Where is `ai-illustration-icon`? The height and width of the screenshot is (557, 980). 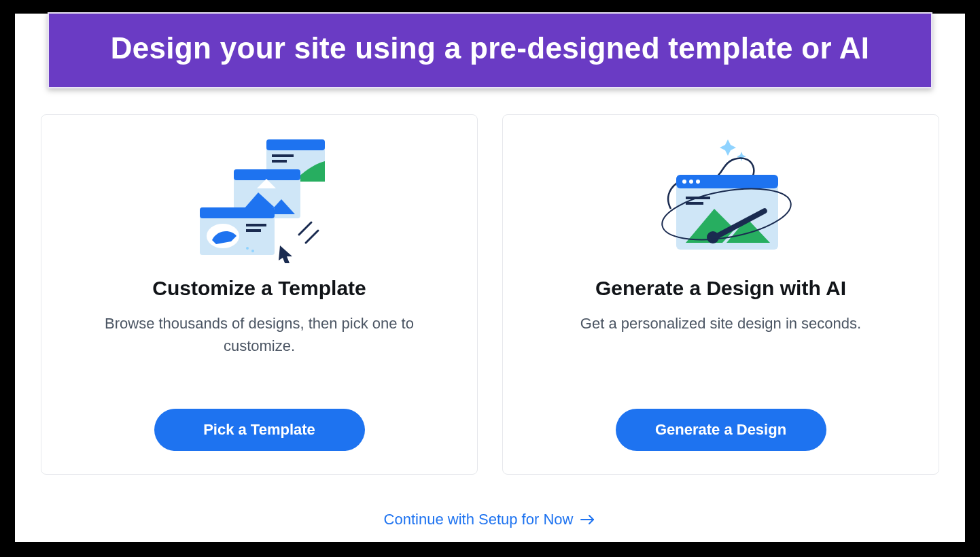
ai-illustration-icon is located at coordinates (721, 199).